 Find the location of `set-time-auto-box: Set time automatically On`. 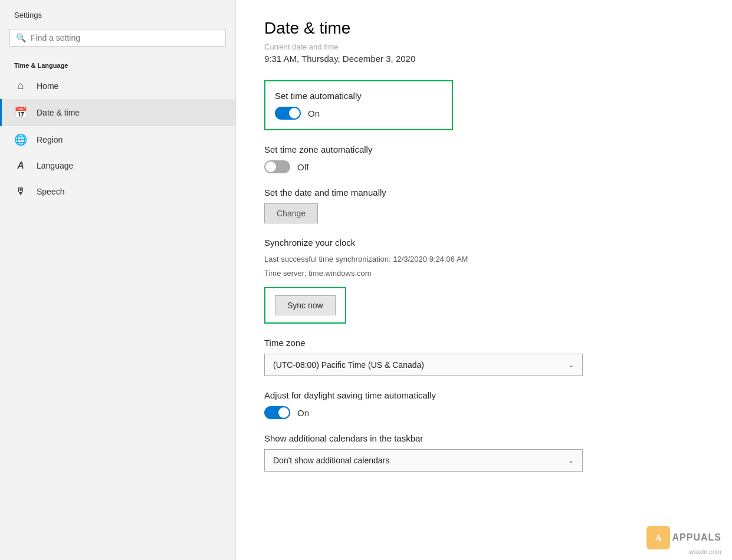

set-time-auto-box: Set time automatically On is located at coordinates (359, 105).